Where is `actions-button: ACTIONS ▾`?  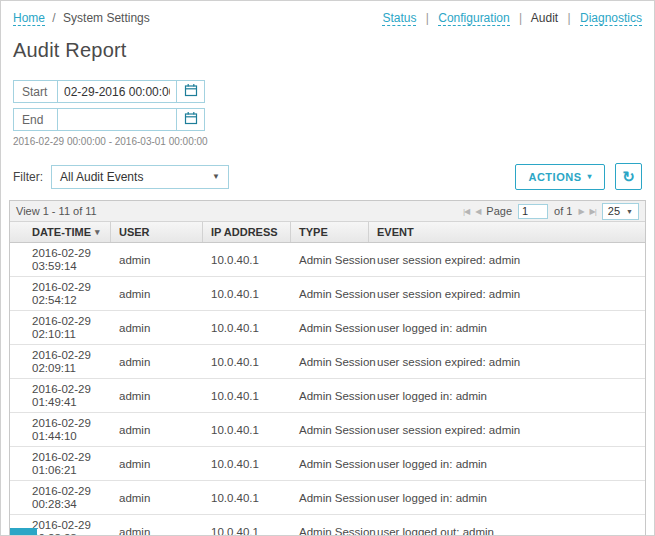
actions-button: ACTIONS ▾ is located at coordinates (560, 177).